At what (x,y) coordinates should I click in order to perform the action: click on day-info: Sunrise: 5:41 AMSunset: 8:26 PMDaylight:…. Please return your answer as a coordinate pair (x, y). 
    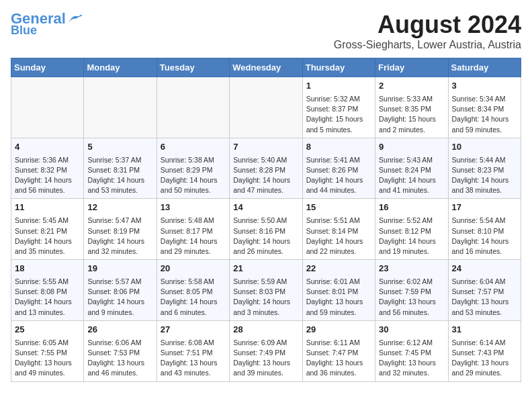
    Looking at the image, I should click on (335, 175).